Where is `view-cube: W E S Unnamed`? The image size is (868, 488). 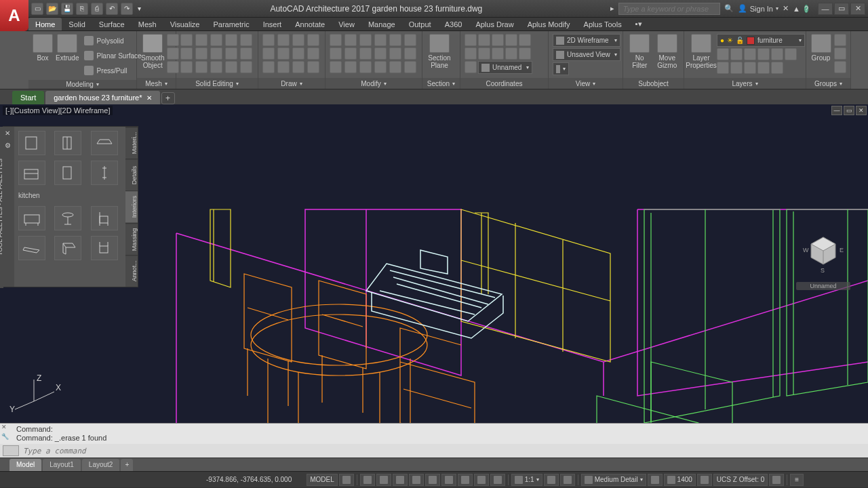 view-cube: W E S Unnamed is located at coordinates (823, 258).